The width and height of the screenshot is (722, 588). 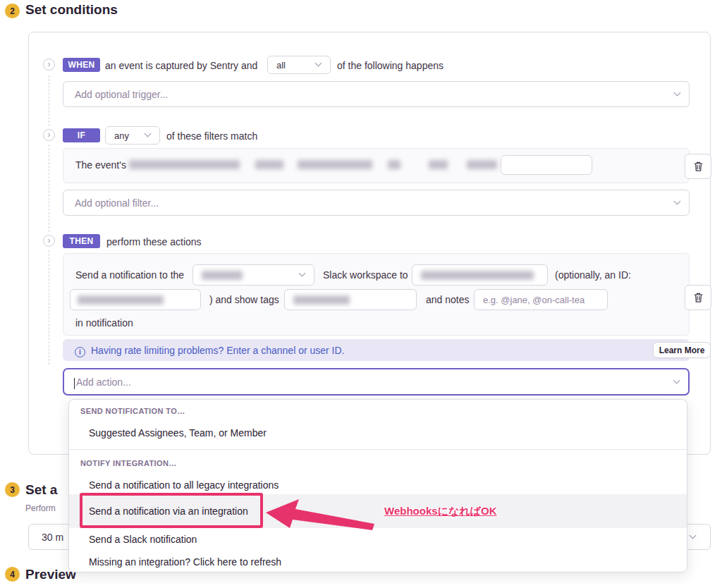 What do you see at coordinates (82, 241) in the screenshot?
I see `then-badge: THEN` at bounding box center [82, 241].